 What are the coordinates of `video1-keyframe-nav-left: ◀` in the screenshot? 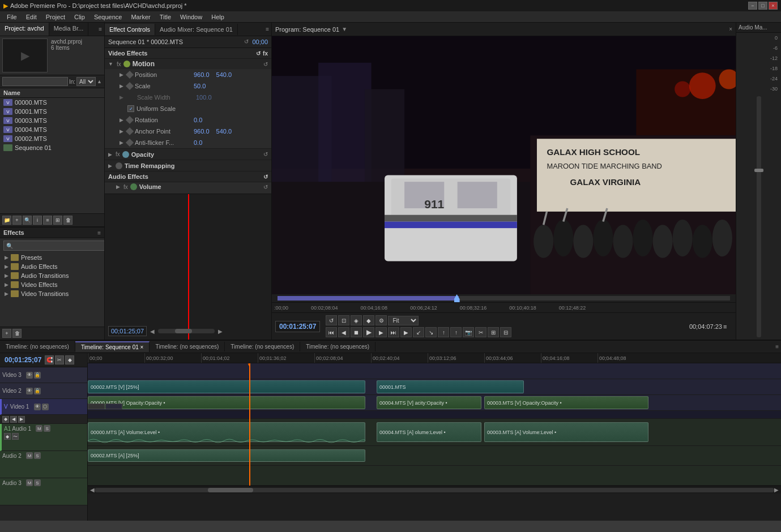 It's located at (14, 419).